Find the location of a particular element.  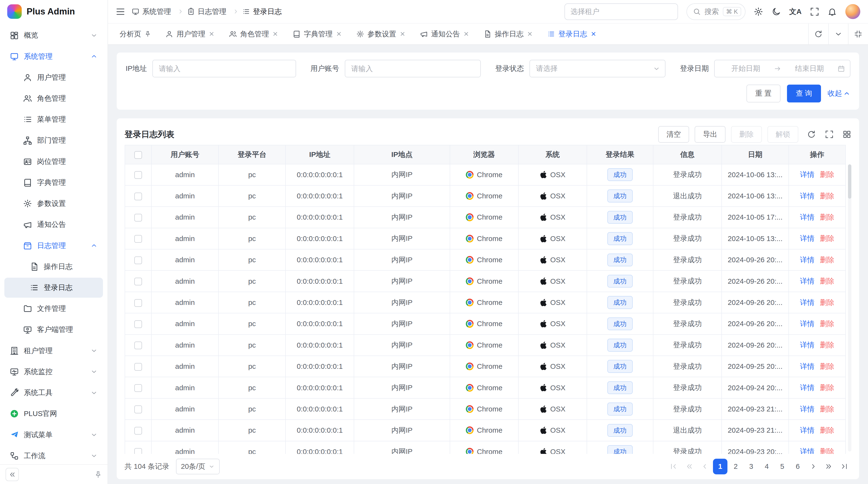

sidebar-item: 部门管理 is located at coordinates (54, 141).